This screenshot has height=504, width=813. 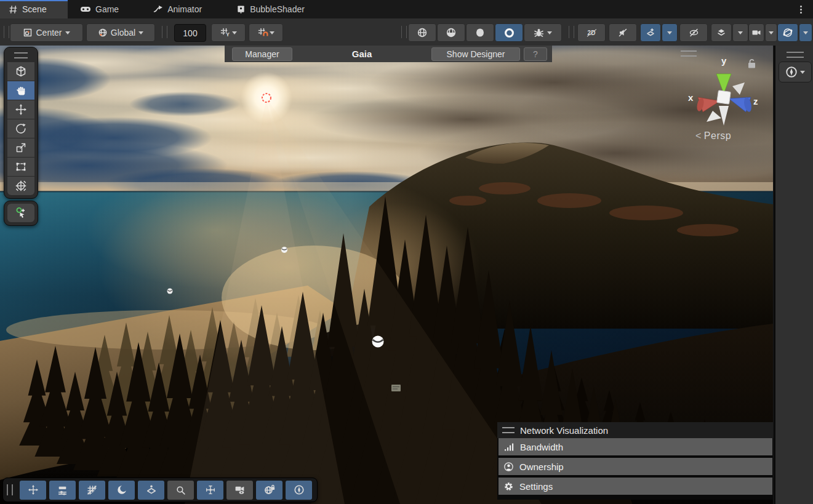 What do you see at coordinates (480, 33) in the screenshot?
I see `shading-solid-button` at bounding box center [480, 33].